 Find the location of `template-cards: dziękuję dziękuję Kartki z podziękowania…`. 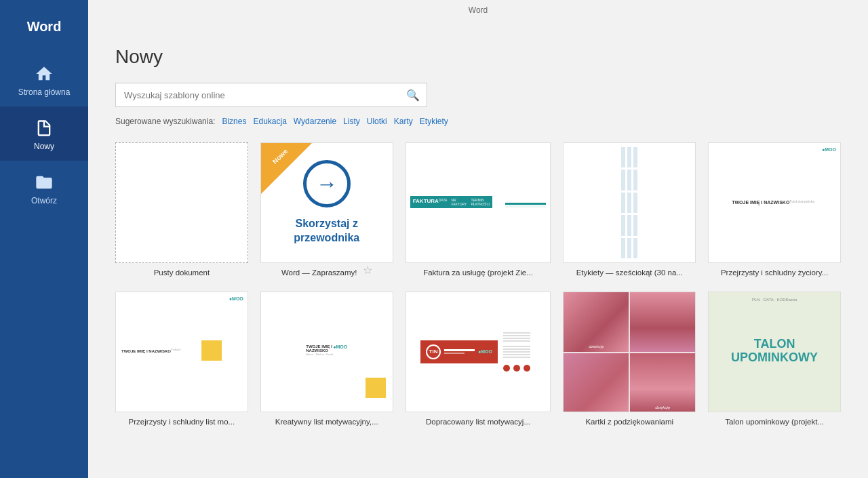

template-cards: dziękuję dziękuję Kartki z podziękowania… is located at coordinates (629, 359).